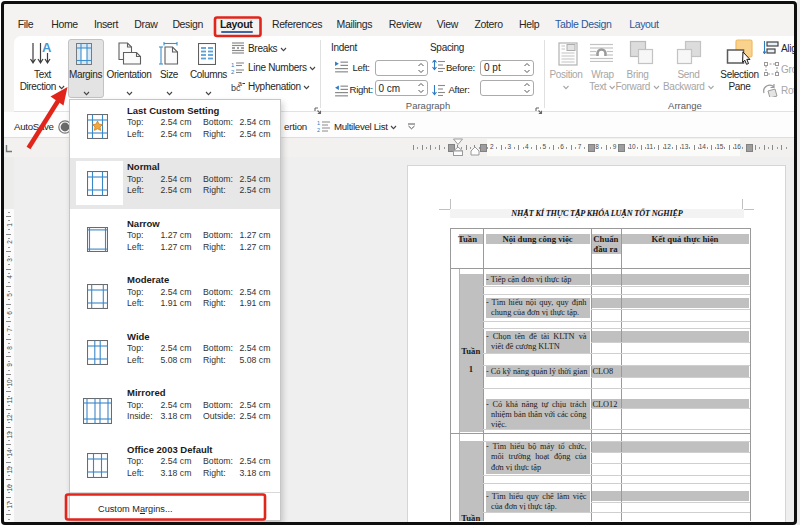  I want to click on svg-text: A, so click(47, 48).